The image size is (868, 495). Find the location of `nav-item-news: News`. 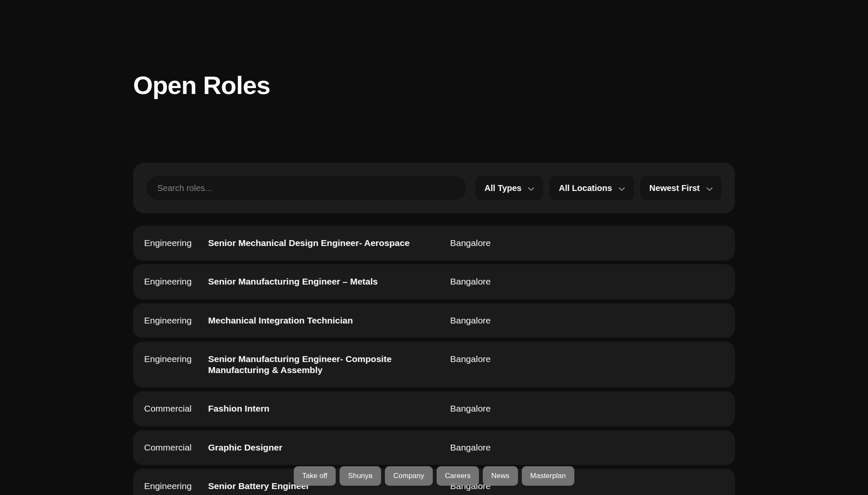

nav-item-news: News is located at coordinates (500, 476).